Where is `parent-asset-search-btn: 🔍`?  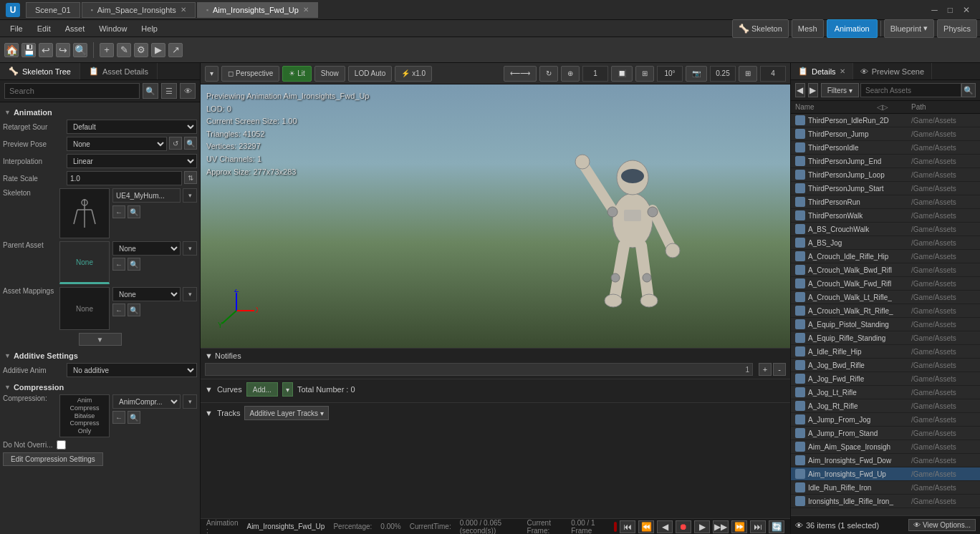
parent-asset-search-btn: 🔍 is located at coordinates (134, 264).